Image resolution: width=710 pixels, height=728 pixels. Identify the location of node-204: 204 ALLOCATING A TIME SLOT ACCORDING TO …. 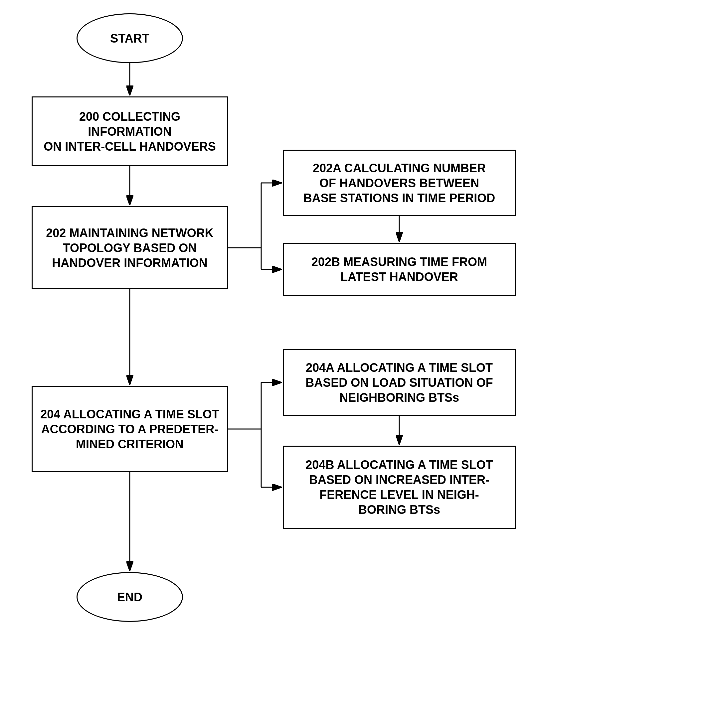
(130, 429).